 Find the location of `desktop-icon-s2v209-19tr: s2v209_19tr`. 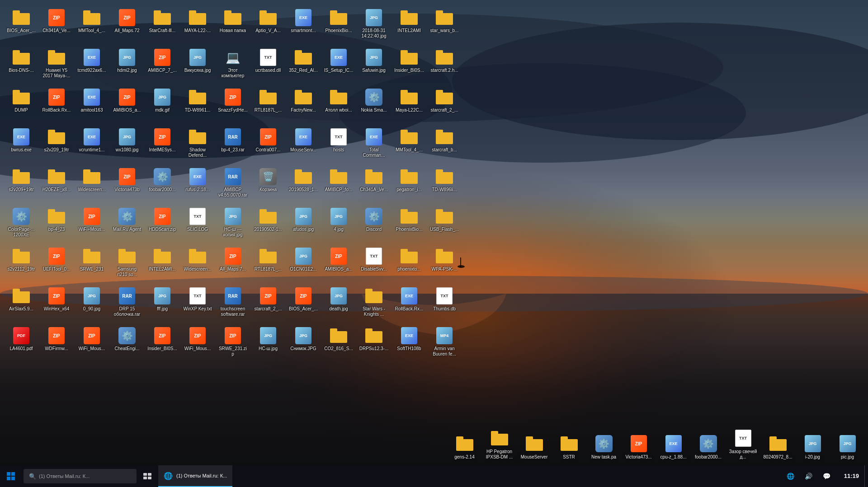

desktop-icon-s2v209-19tr: s2v209_19tr is located at coordinates (57, 143).